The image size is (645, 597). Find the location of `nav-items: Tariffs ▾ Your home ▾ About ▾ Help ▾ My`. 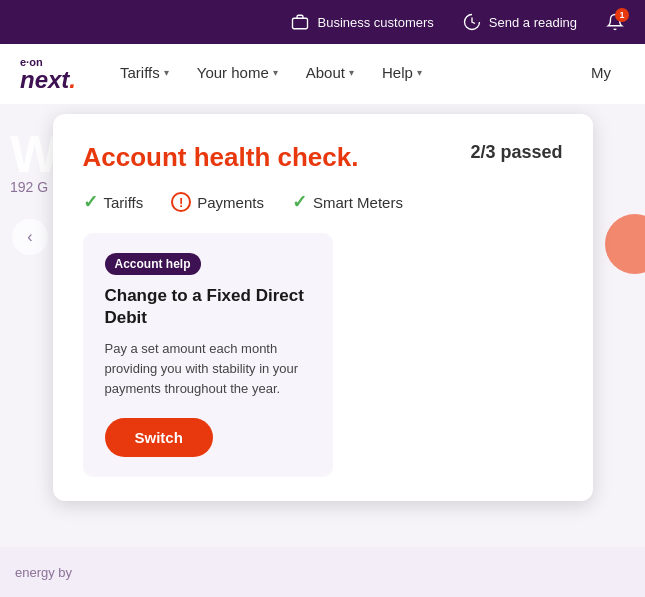

nav-items: Tariffs ▾ Your home ▾ About ▾ Help ▾ My is located at coordinates (366, 74).